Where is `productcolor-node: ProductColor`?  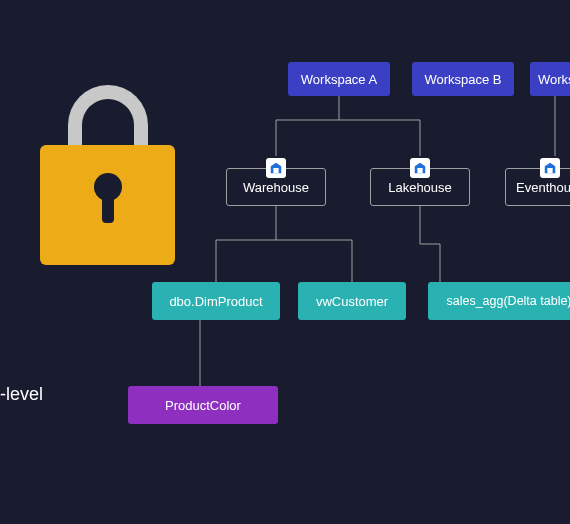 productcolor-node: ProductColor is located at coordinates (203, 405).